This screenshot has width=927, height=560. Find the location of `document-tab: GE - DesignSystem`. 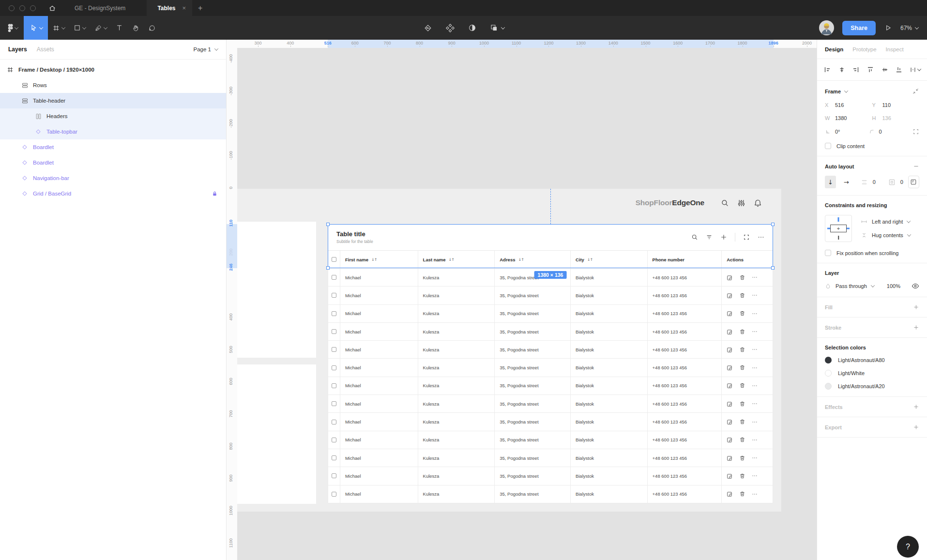

document-tab: GE - DesignSystem is located at coordinates (100, 8).